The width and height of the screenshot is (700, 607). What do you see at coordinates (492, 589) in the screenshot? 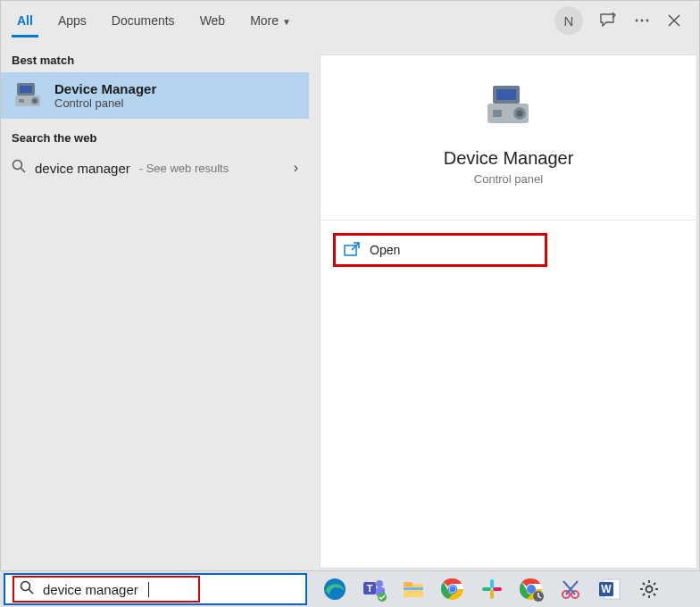
I see `taskbar-apps: T W` at bounding box center [492, 589].